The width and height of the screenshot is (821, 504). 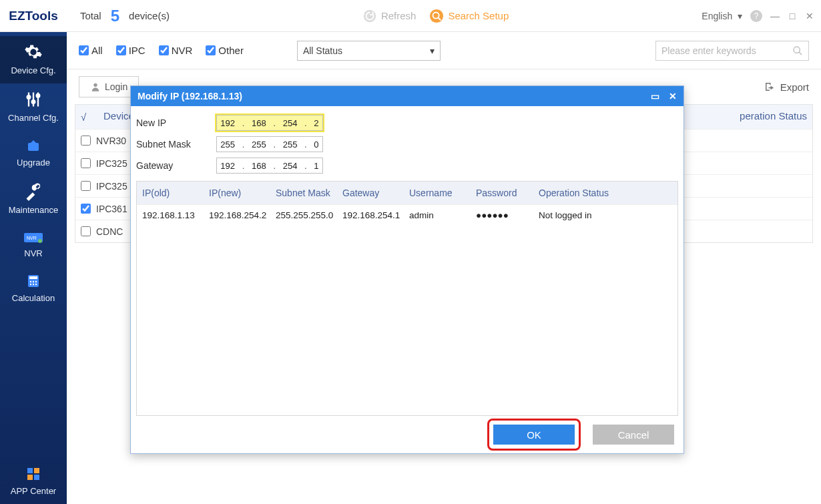 I want to click on filter-other: Other, so click(x=224, y=51).